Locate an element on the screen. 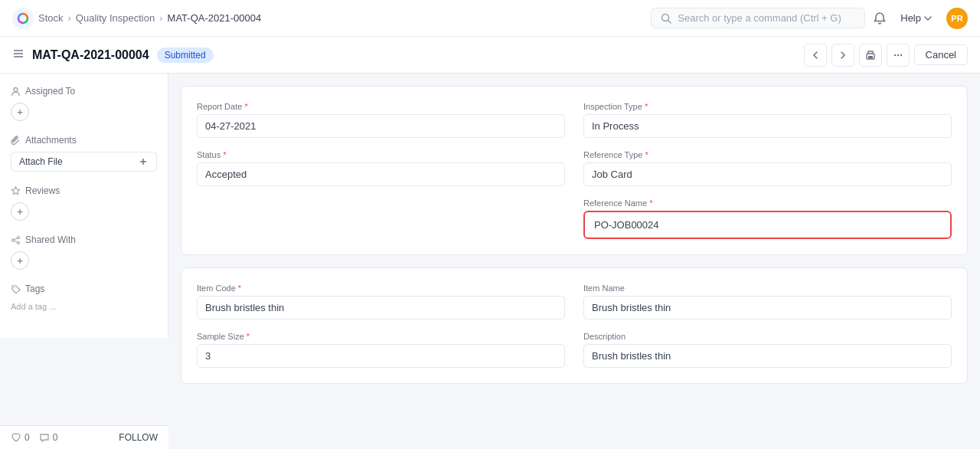  chevron-left-icon is located at coordinates (815, 55).